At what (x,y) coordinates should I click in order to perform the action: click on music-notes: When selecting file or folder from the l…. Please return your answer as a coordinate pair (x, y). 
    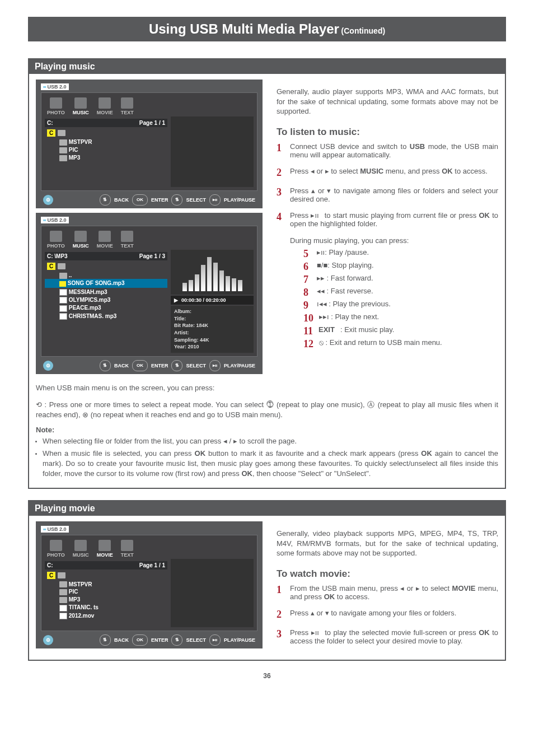
    Looking at the image, I should click on (267, 458).